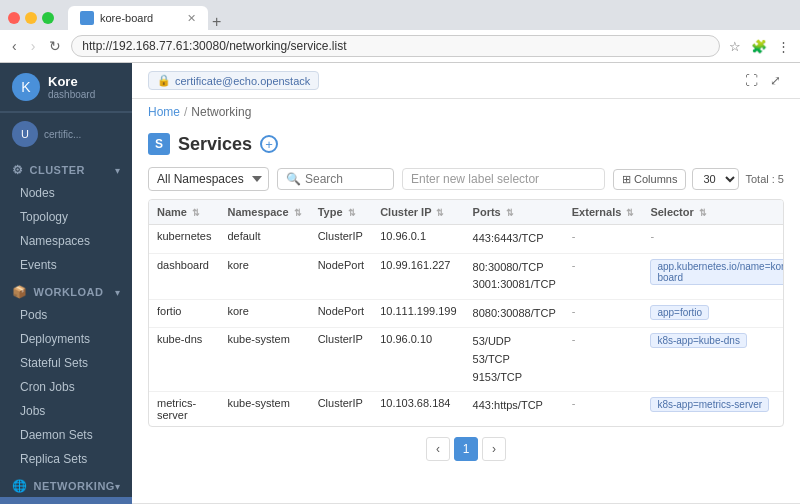 Image resolution: width=800 pixels, height=504 pixels. What do you see at coordinates (54, 459) in the screenshot?
I see `replicasets-label: Replica Sets` at bounding box center [54, 459].